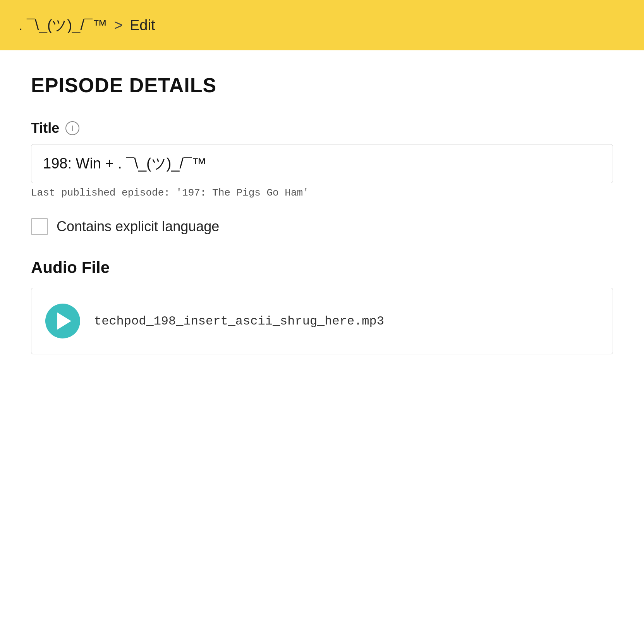 This screenshot has height=644, width=644. What do you see at coordinates (87, 26) in the screenshot?
I see `breadcrumb: . ¯\_(ツ)_/¯™ > Edit` at bounding box center [87, 26].